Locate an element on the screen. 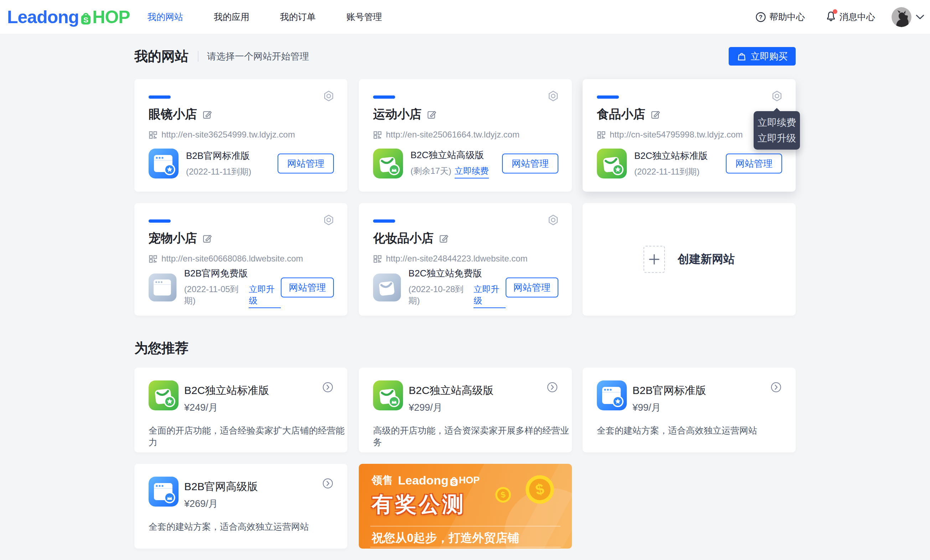  bell-icon is located at coordinates (831, 17).